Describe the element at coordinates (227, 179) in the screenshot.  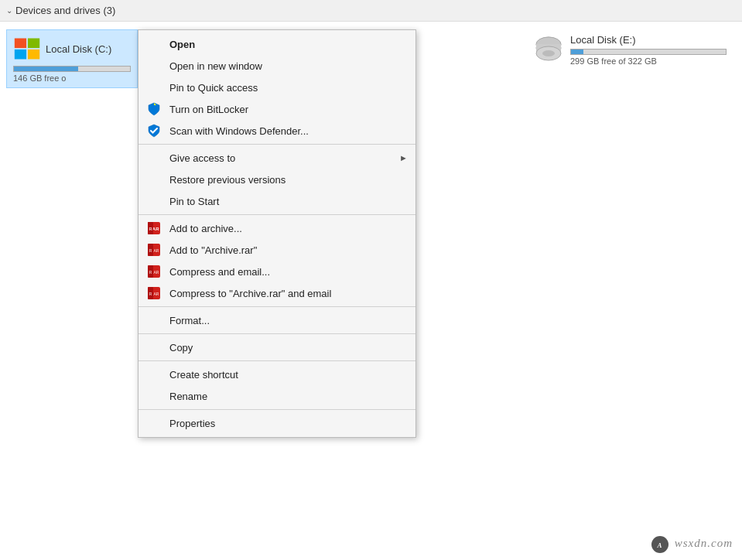
I see `menu-restore-previous-label: Restore previous versions` at that location.